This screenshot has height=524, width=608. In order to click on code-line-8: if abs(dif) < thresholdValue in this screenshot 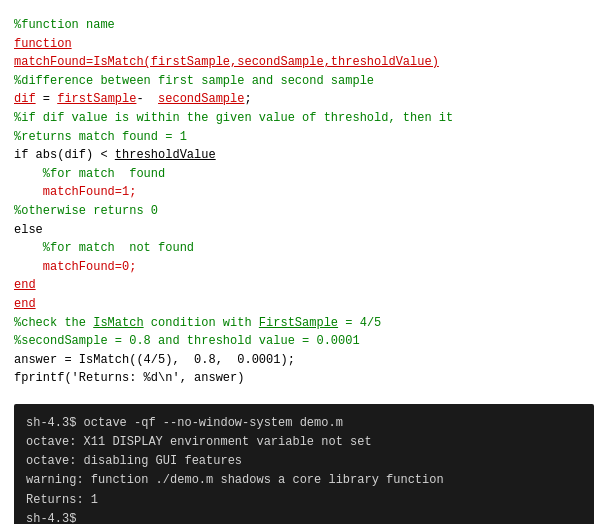, I will do `click(304, 156)`.